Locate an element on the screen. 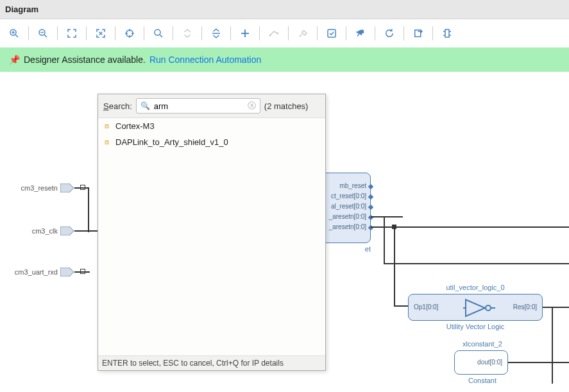  toolbar is located at coordinates (285, 33).